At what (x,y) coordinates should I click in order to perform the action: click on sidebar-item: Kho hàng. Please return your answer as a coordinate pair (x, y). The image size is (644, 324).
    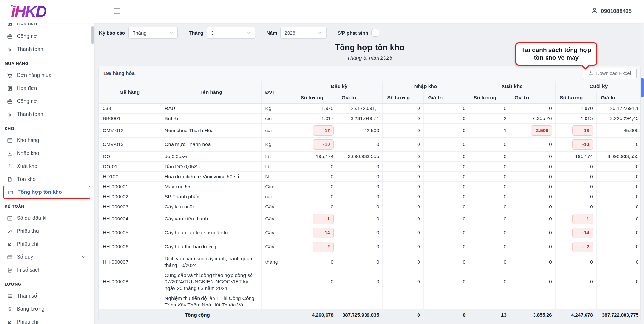
    Looking at the image, I should click on (47, 140).